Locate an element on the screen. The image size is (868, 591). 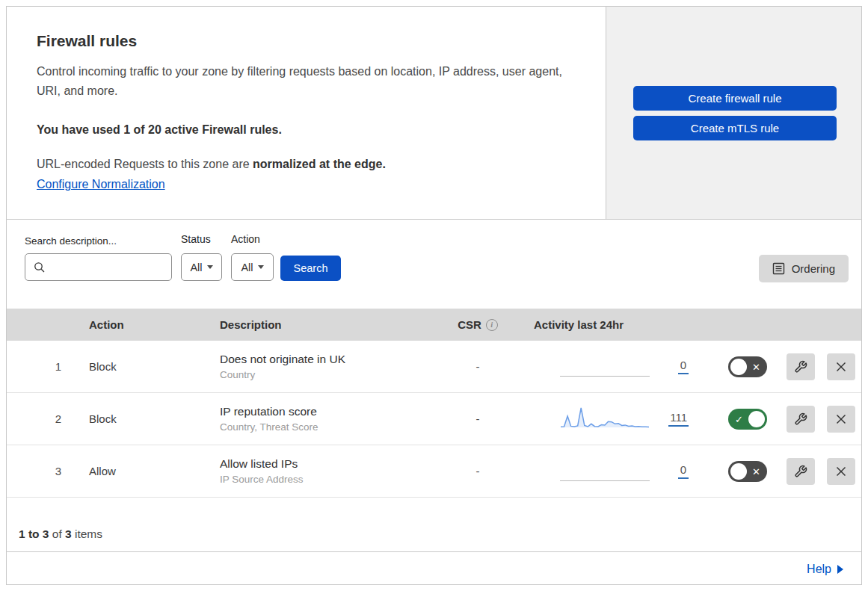
actions-panel: Create firewall rule Create mTLS rule is located at coordinates (733, 113).